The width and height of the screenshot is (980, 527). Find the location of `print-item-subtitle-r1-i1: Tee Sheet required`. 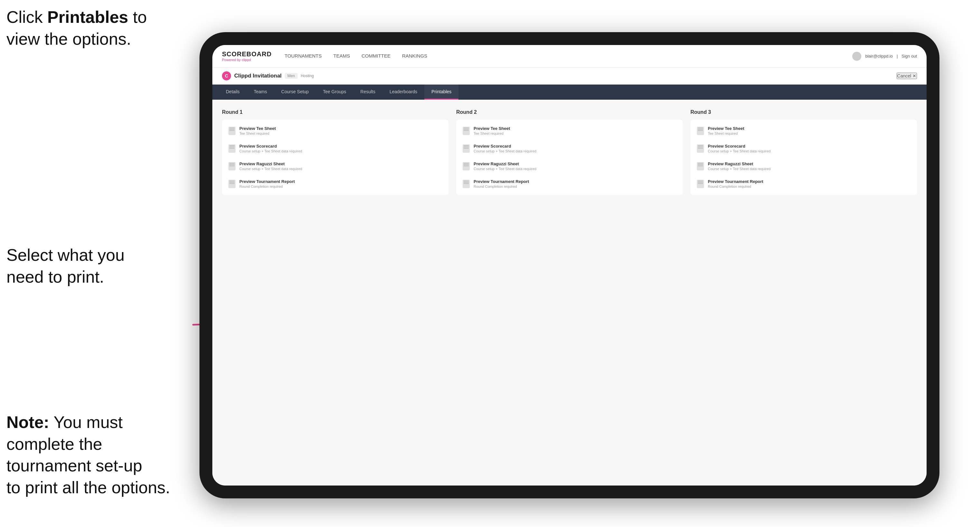

print-item-subtitle-r1-i1: Tee Sheet required is located at coordinates (258, 133).